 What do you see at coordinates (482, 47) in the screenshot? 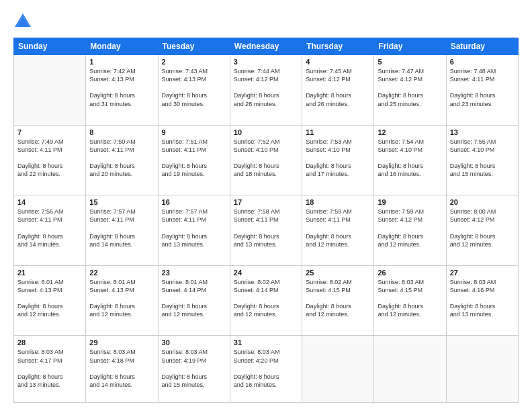
I see `header-saturday: Saturday` at bounding box center [482, 47].